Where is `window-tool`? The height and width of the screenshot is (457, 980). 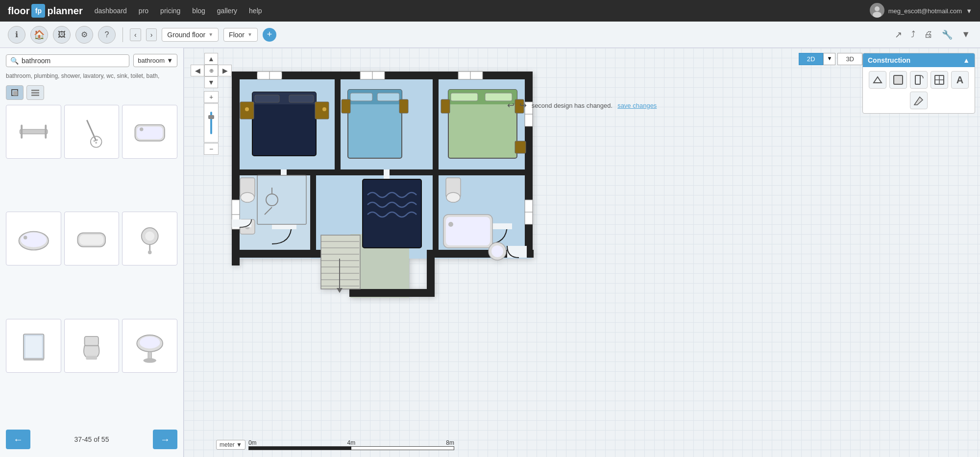
window-tool is located at coordinates (939, 80).